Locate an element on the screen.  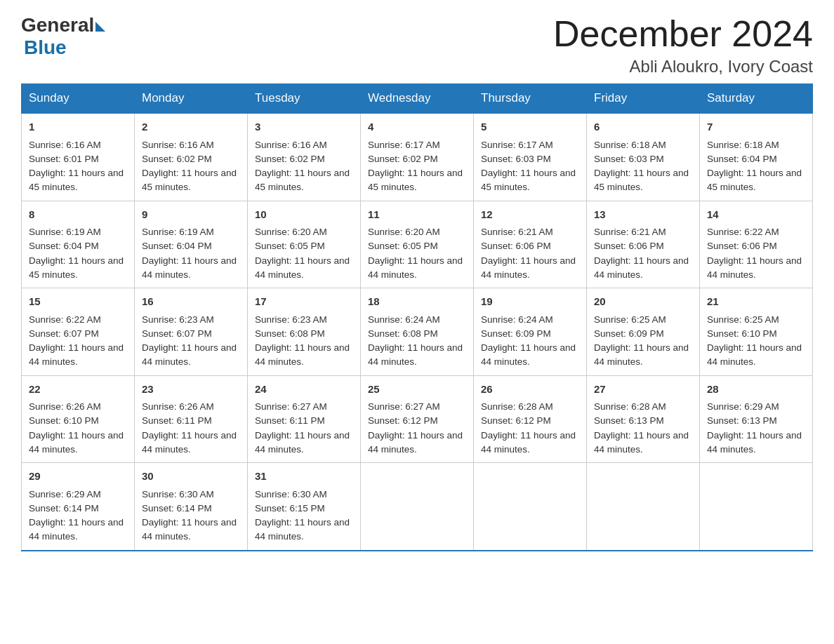
calendar-cell: 8Sunrise: 6:19 AMSunset: 6:04 PMDaylight… is located at coordinates (79, 244).